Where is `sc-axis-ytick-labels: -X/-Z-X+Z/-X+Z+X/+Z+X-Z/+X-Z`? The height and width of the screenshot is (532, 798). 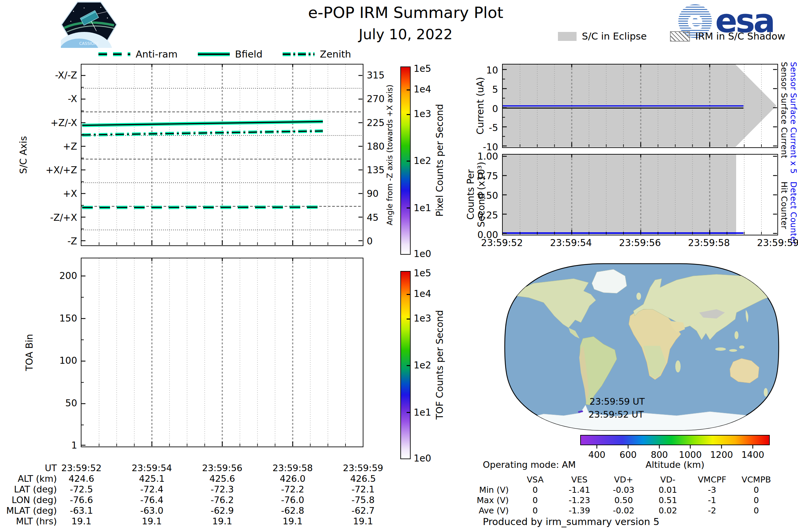 sc-axis-ytick-labels: -X/-Z-X+Z/-X+Z+X/+Z+X-Z/+X-Z is located at coordinates (57, 158).